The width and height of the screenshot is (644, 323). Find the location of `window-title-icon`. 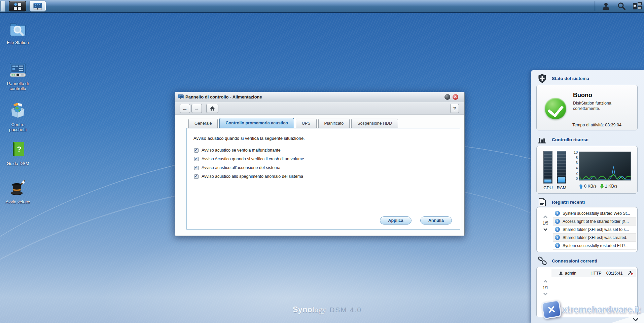

window-title-icon is located at coordinates (181, 97).